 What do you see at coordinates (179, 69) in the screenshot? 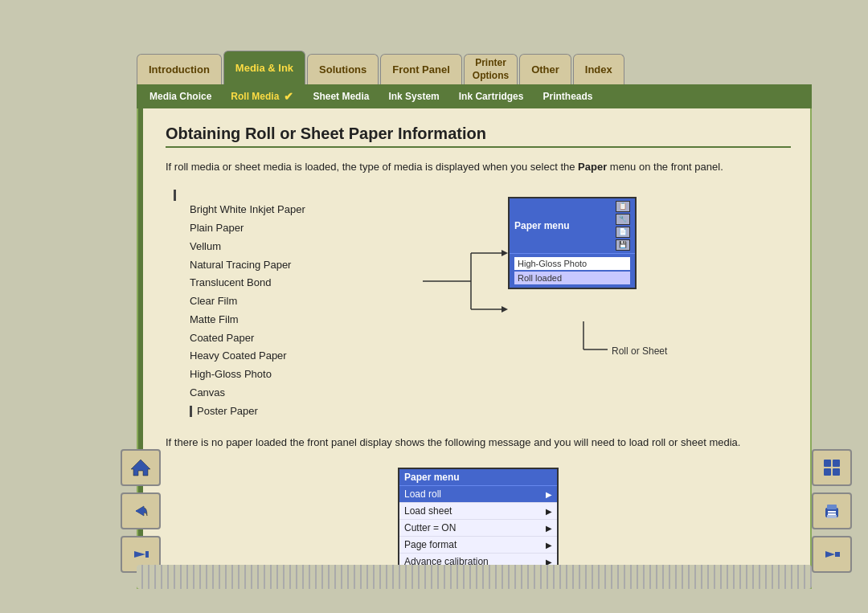
I see `tab-introduction: Introduction` at bounding box center [179, 69].